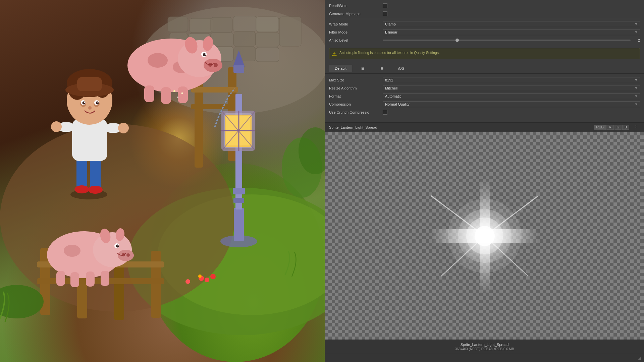 The image size is (644, 362). What do you see at coordinates (511, 80) in the screenshot?
I see `max-size-dropdown: 8192 ▼` at bounding box center [511, 80].